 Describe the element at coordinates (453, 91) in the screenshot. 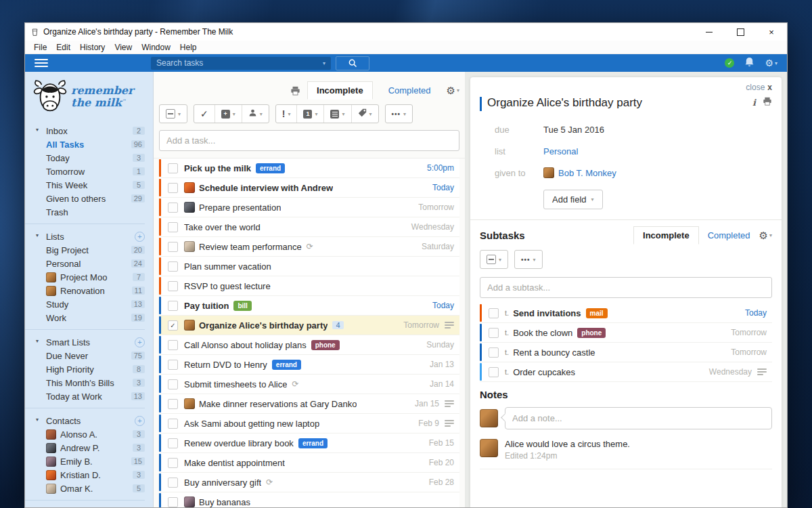

I see `view-settings-gear-button: ⚙ ▾` at that location.